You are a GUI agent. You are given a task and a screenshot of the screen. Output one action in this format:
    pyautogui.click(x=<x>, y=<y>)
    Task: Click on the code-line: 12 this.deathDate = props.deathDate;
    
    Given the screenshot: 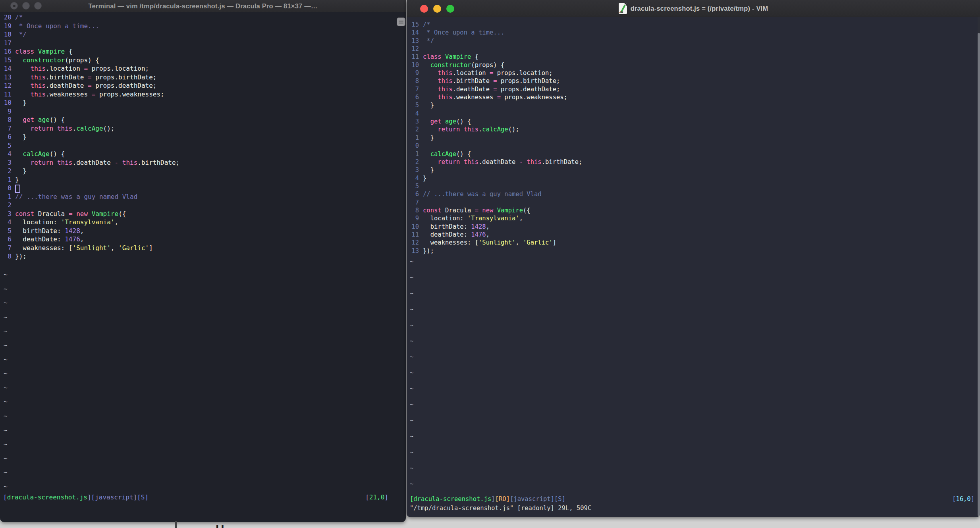 What is the action you would take?
    pyautogui.click(x=90, y=86)
    